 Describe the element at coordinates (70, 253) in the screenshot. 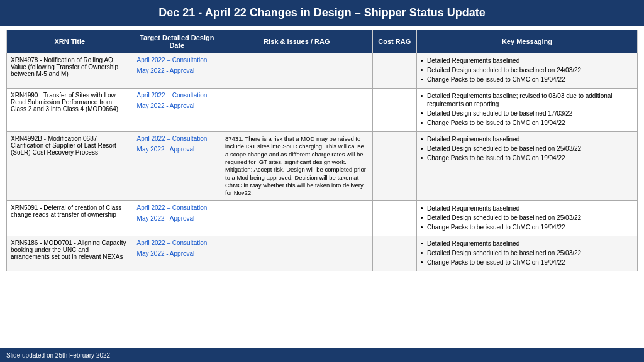

I see `cell-xrn: XRN5186 - MOD0701 - Aligning Capacity bo…` at that location.